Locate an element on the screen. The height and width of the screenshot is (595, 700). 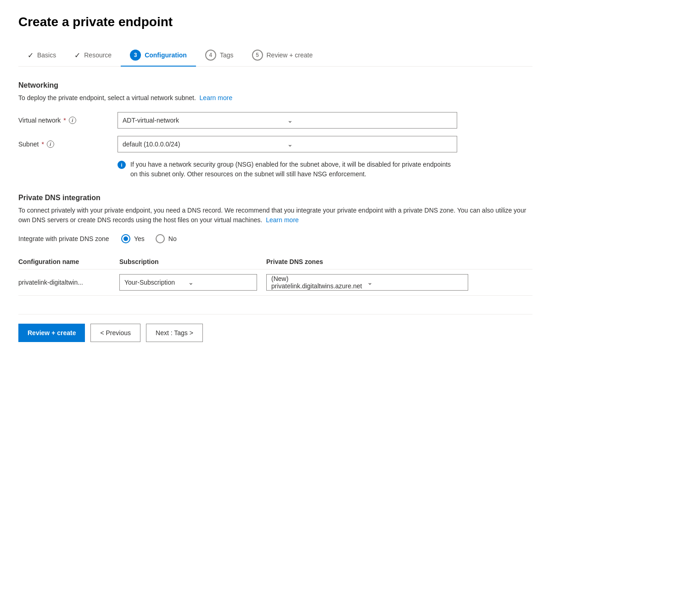
dns-yes-radio-outer is located at coordinates (126, 239).